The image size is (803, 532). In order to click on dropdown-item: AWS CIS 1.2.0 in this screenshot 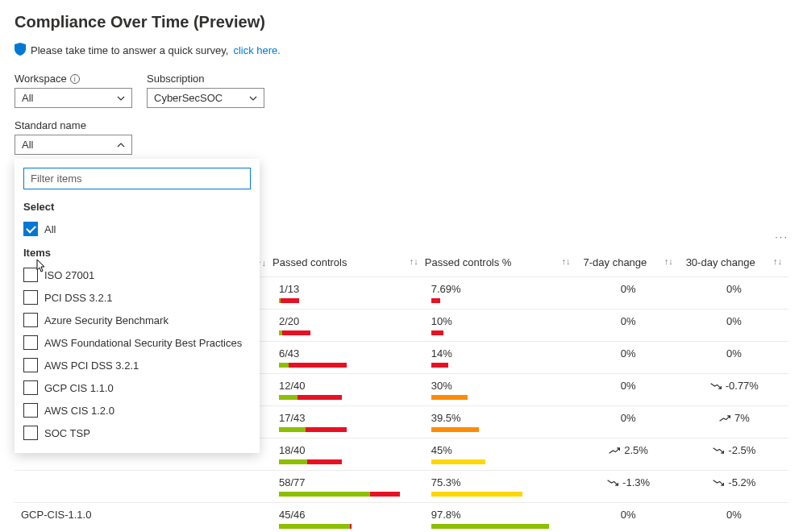, I will do `click(137, 410)`.